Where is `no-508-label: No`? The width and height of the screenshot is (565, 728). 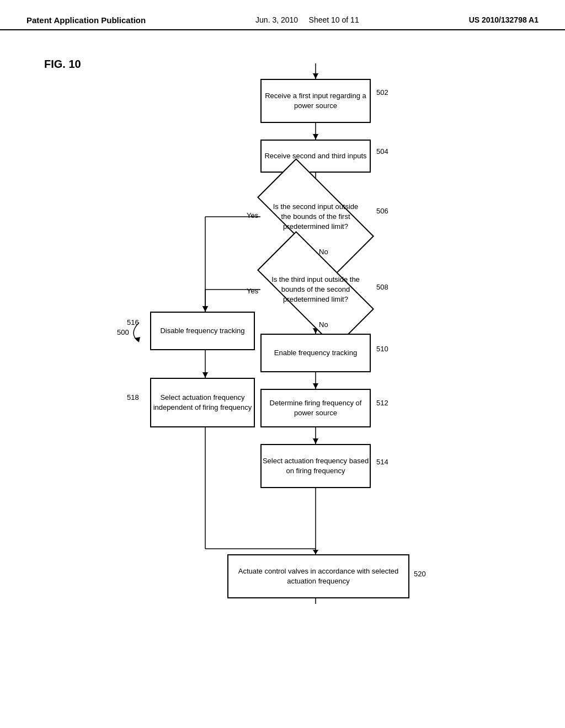
no-508-label: No is located at coordinates (323, 324).